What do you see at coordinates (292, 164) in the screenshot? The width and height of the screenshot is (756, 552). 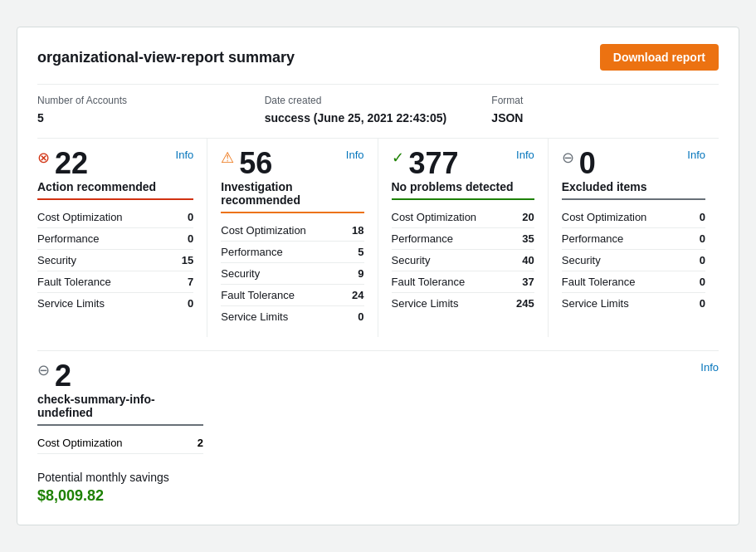 I see `stat-header-investigation: ⚠56Info` at bounding box center [292, 164].